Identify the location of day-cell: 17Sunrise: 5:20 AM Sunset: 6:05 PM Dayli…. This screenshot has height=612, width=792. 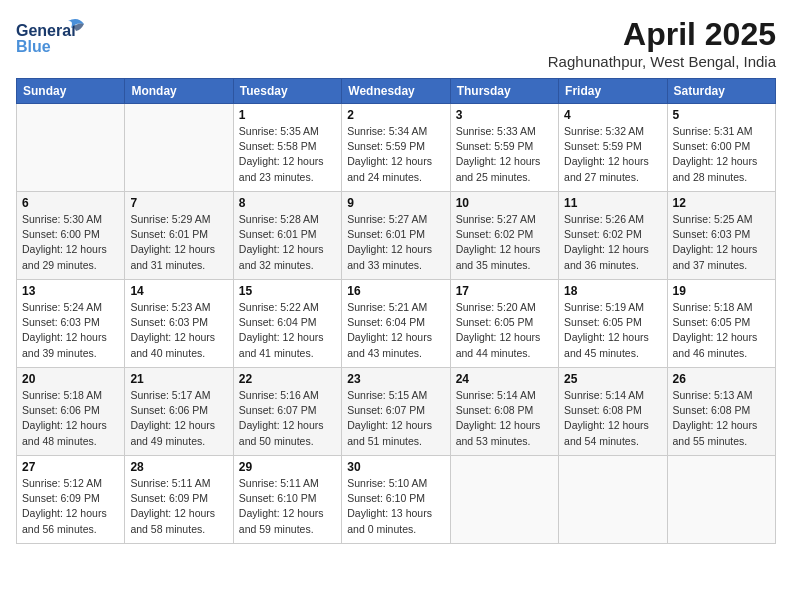
(504, 324).